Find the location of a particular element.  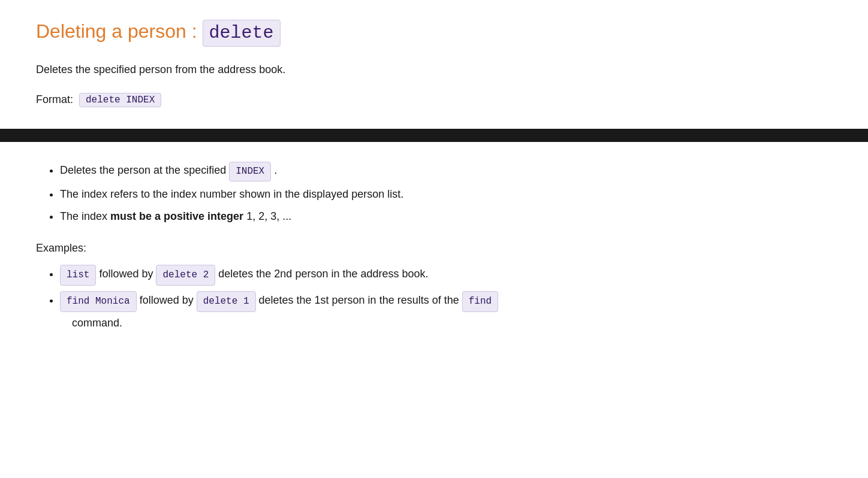

example2-code2: delete 1 is located at coordinates (227, 302).